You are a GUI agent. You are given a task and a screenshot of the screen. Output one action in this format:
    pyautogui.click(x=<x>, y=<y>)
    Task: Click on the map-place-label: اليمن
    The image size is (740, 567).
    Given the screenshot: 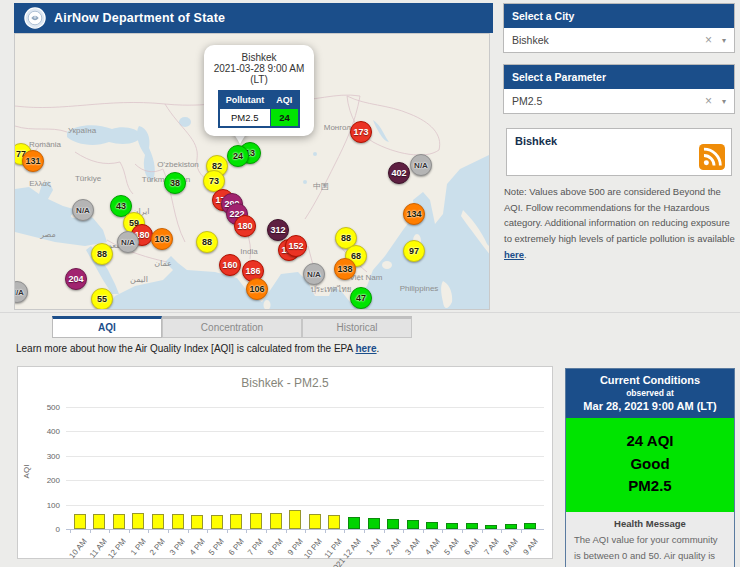 What is the action you would take?
    pyautogui.click(x=139, y=280)
    